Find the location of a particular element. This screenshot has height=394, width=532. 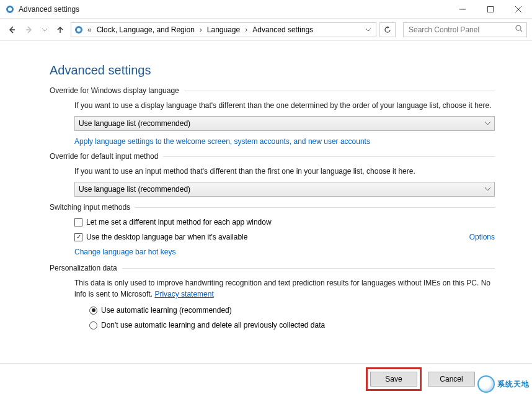

checkbox-label: Let me set a different input method for … is located at coordinates (179, 222).